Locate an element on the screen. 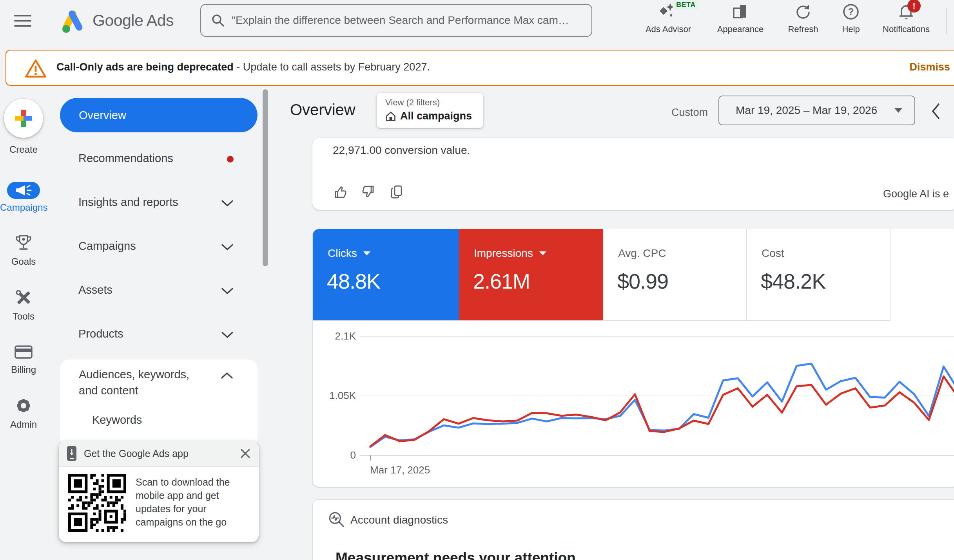 Image resolution: width=954 pixels, height=560 pixels. nav-item-overview-selected: Overview is located at coordinates (159, 115).